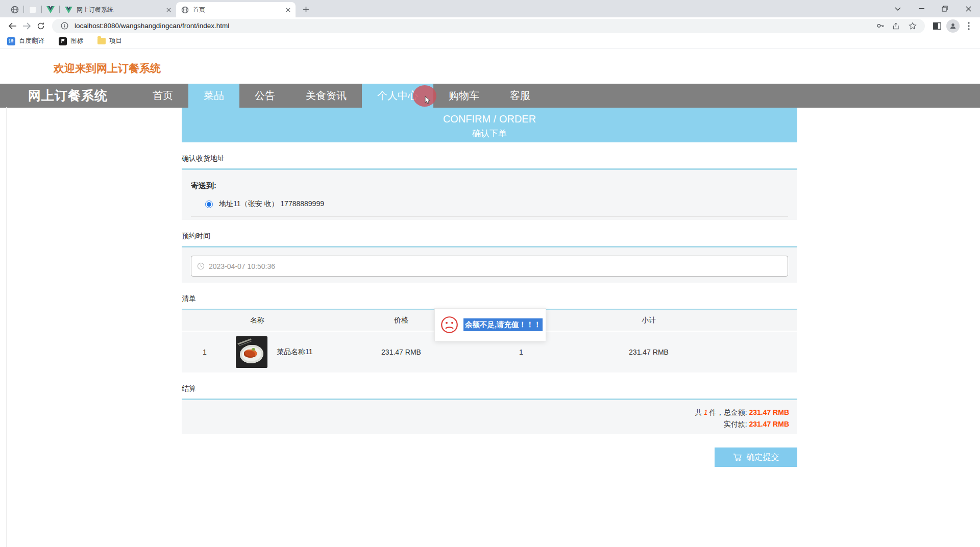 This screenshot has height=547, width=980. What do you see at coordinates (51, 10) in the screenshot?
I see `pinned-tab-vue` at bounding box center [51, 10].